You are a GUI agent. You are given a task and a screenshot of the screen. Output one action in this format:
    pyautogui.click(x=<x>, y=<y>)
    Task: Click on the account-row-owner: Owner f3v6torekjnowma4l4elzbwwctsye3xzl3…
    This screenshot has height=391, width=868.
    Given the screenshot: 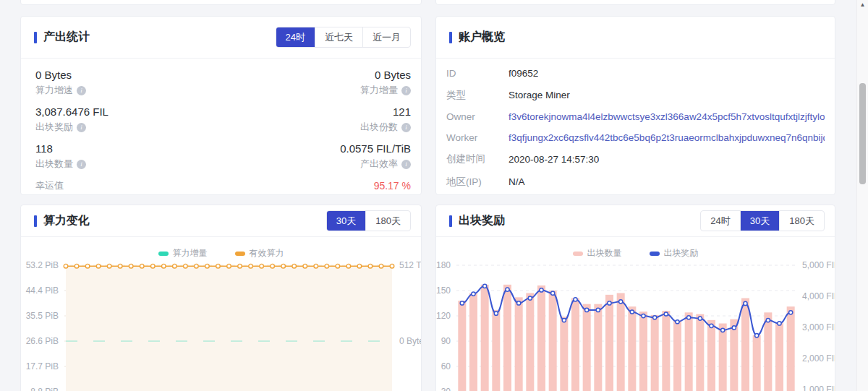 What is the action you would take?
    pyautogui.click(x=635, y=117)
    